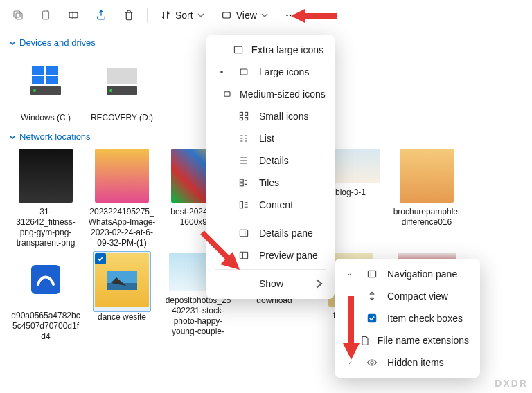 The image size is (532, 393). Describe the element at coordinates (57, 43) in the screenshot. I see `section-title: Devices and drives` at that location.